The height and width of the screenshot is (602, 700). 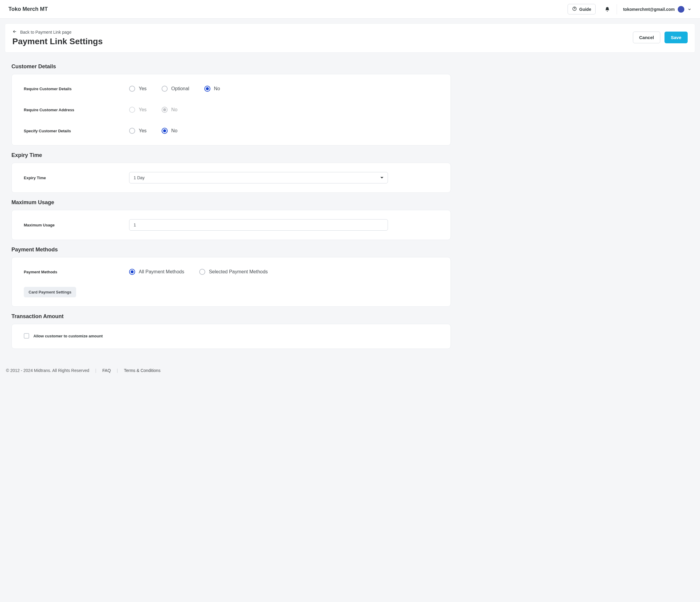 I want to click on section-title-payment-methods: Payment Methods, so click(x=350, y=250).